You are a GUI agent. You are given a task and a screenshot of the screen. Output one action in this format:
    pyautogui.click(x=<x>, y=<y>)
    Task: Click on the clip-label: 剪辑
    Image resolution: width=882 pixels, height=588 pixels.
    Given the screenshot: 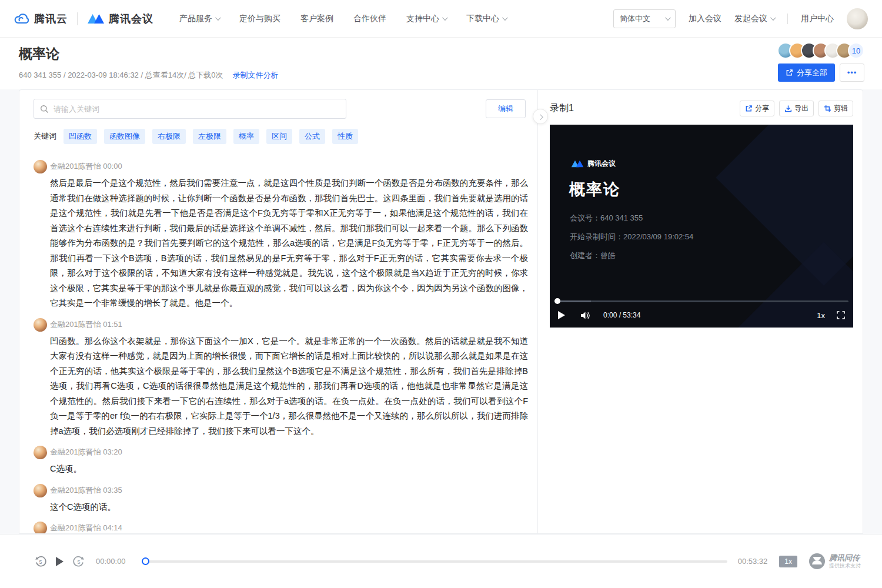 What is the action you would take?
    pyautogui.click(x=841, y=108)
    